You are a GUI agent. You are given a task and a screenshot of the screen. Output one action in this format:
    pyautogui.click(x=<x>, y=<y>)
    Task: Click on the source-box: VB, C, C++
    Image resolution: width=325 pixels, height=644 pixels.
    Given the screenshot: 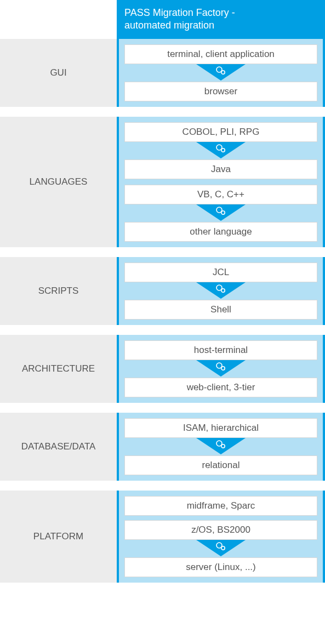 What is the action you would take?
    pyautogui.click(x=221, y=195)
    